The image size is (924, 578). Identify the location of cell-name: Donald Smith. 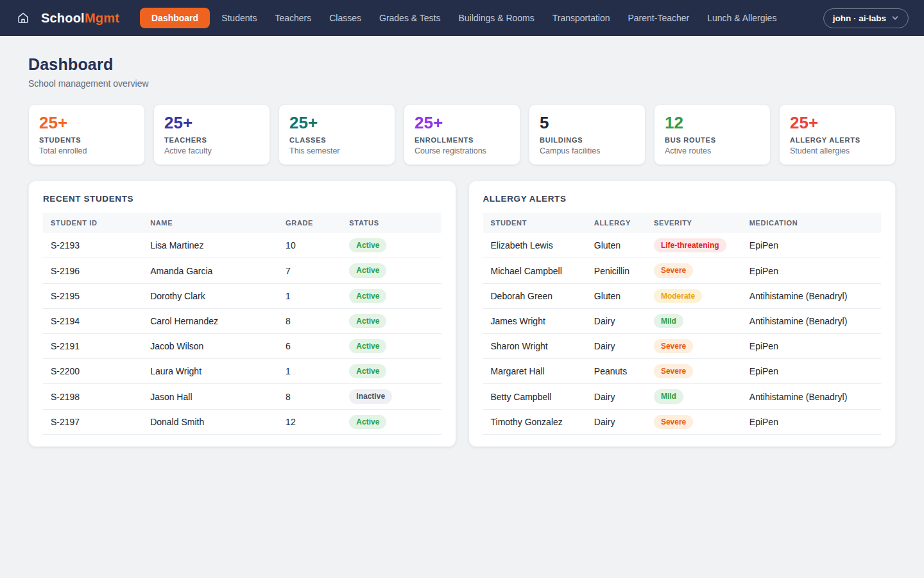
(210, 421).